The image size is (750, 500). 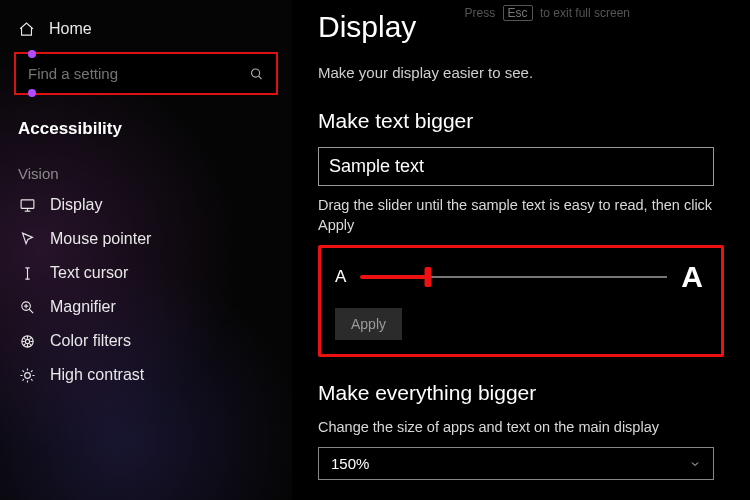 I want to click on monitor-icon, so click(x=27, y=206).